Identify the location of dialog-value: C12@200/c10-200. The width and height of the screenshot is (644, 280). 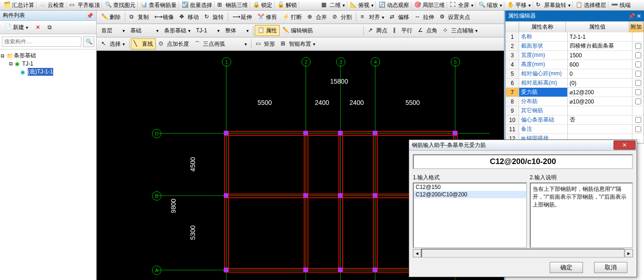
(523, 162).